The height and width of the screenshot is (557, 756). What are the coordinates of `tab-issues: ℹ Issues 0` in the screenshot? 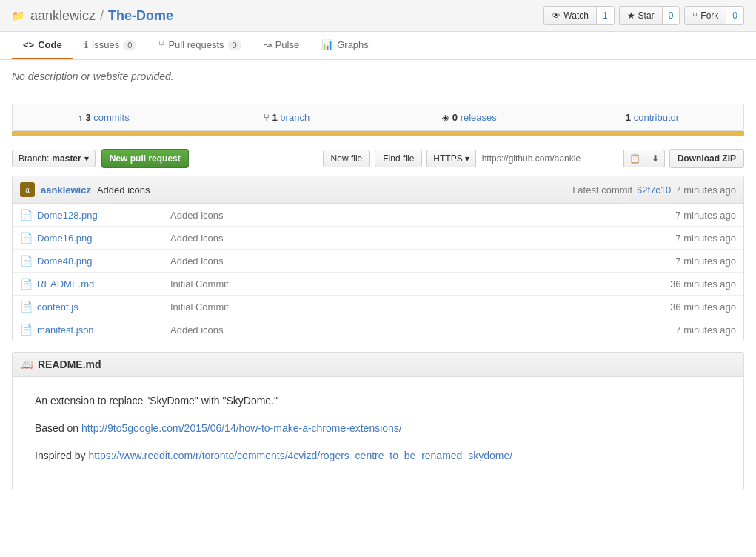 It's located at (111, 46).